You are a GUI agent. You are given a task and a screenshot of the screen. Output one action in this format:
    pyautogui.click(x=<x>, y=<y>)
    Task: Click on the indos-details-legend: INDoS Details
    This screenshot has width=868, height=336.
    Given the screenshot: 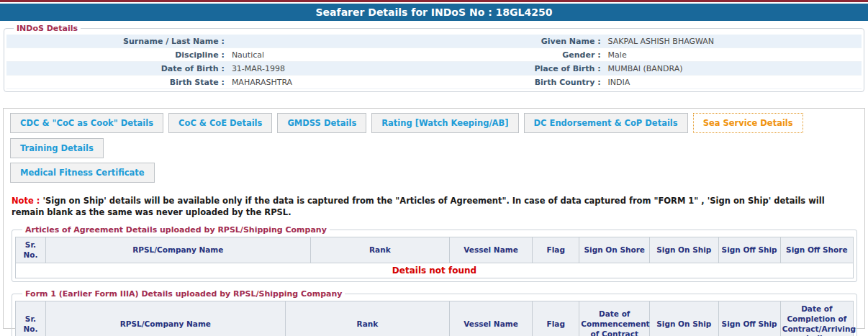 What is the action you would take?
    pyautogui.click(x=48, y=29)
    